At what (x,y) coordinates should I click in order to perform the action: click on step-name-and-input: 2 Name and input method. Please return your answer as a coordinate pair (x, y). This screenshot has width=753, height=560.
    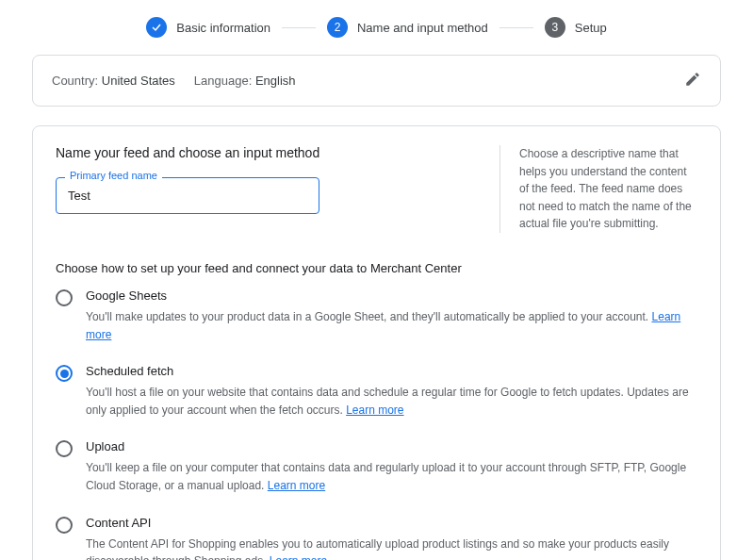
    Looking at the image, I should click on (407, 27).